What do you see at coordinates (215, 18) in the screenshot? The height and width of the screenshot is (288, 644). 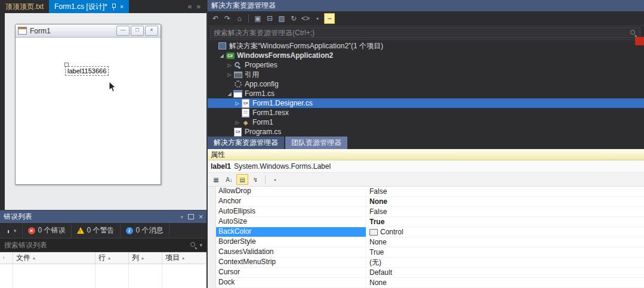 I see `back-icon: ↶` at bounding box center [215, 18].